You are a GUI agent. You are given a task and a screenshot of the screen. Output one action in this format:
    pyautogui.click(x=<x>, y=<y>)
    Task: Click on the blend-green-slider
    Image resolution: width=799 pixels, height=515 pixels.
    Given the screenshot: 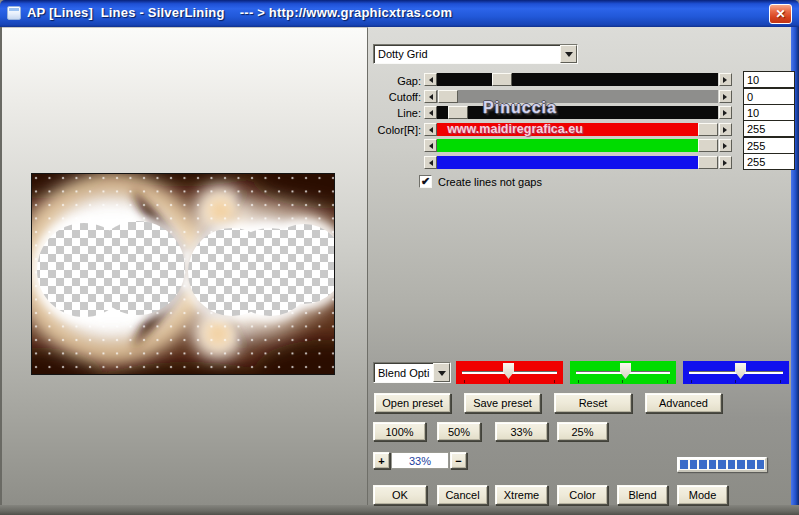 What is the action you would take?
    pyautogui.click(x=623, y=372)
    